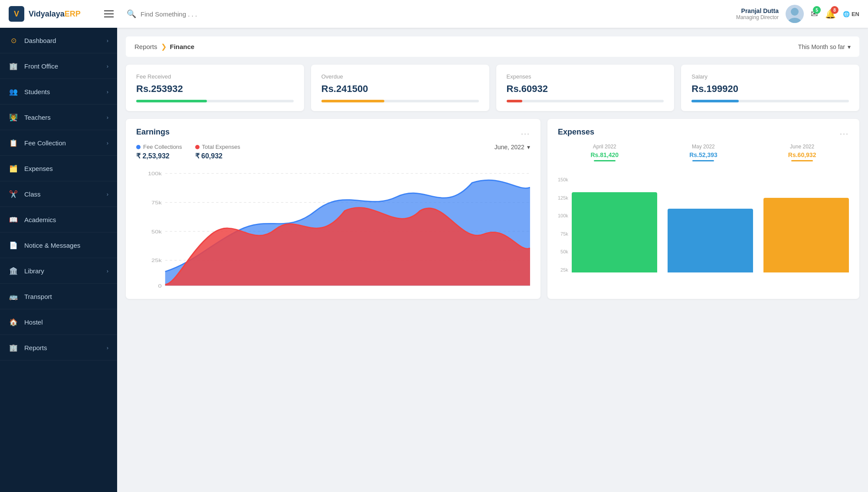 This screenshot has width=868, height=492. I want to click on legend-value-total-expenses: ₹ 60,932, so click(218, 156).